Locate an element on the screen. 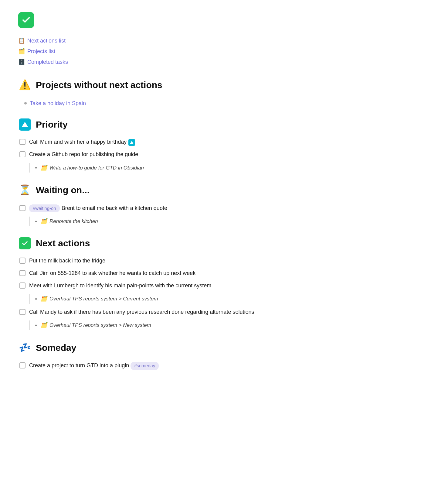  section-icon-projects-without-next-actions: ⚠️ is located at coordinates (25, 85).